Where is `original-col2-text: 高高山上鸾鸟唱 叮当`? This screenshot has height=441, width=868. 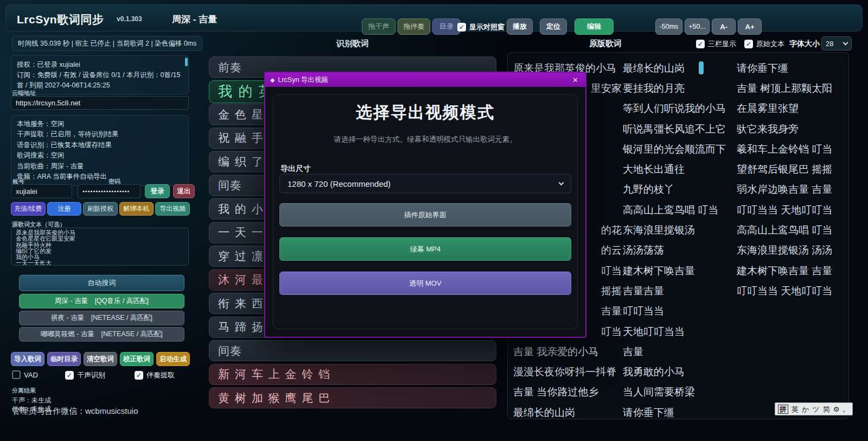 original-col2-text: 高高山上鸾鸟唱 叮当 is located at coordinates (680, 210).